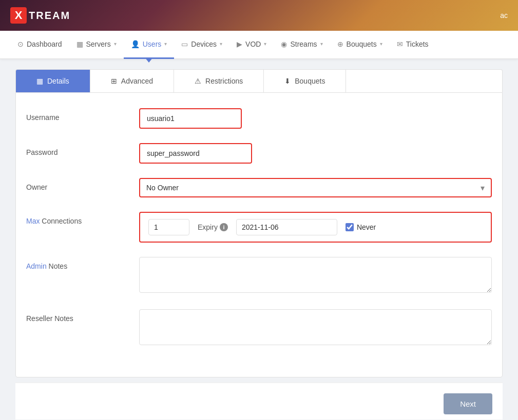 The image size is (518, 420). I want to click on password-input, so click(196, 153).